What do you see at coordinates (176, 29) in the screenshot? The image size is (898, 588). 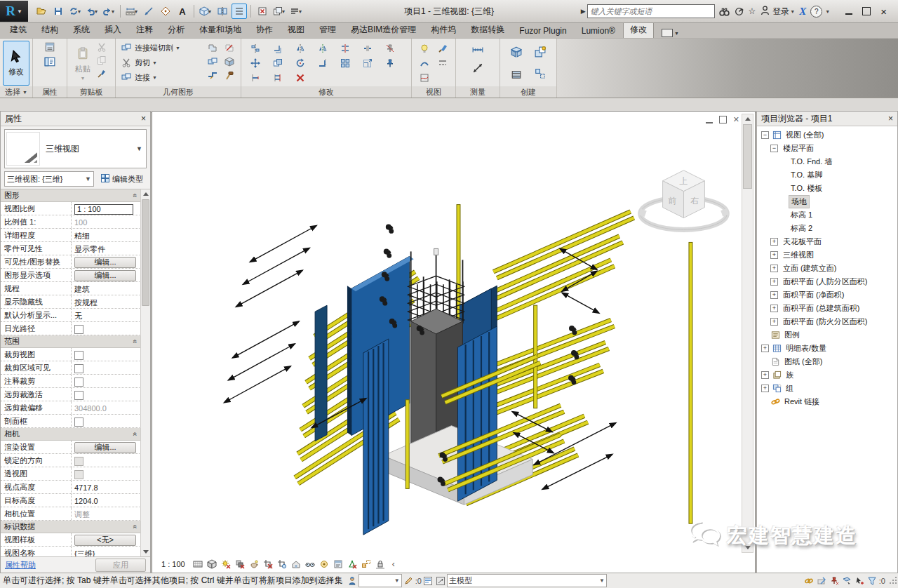 I see `tab-分析: 分析` at bounding box center [176, 29].